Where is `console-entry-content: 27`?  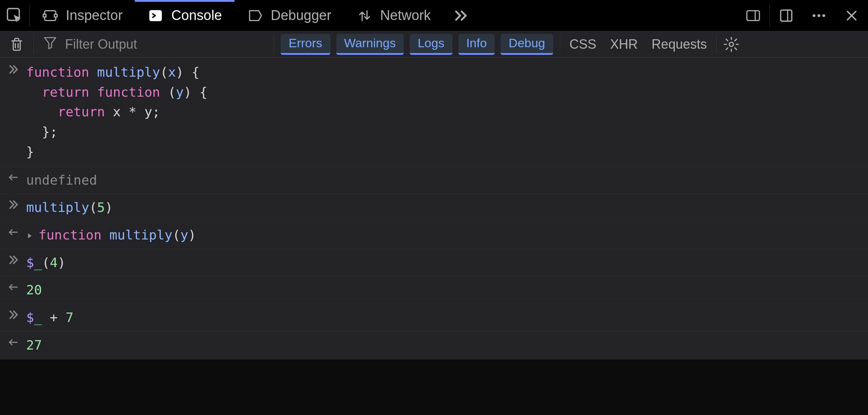 console-entry-content: 27 is located at coordinates (447, 345).